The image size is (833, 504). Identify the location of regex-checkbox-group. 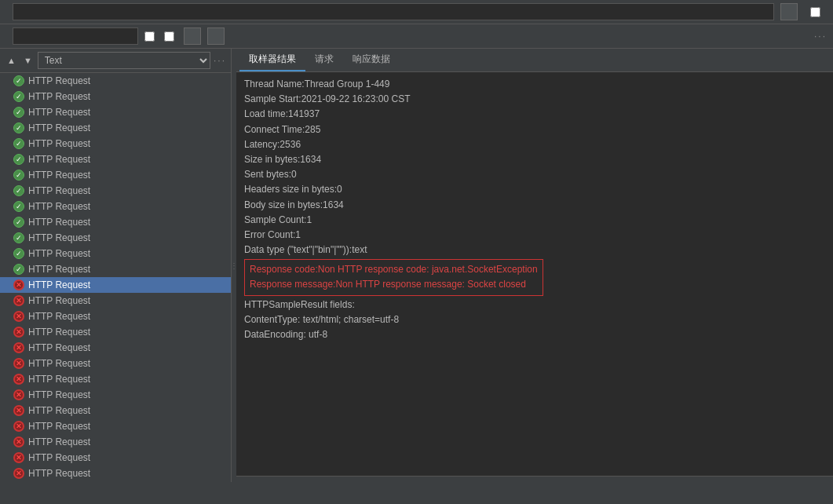
(171, 36).